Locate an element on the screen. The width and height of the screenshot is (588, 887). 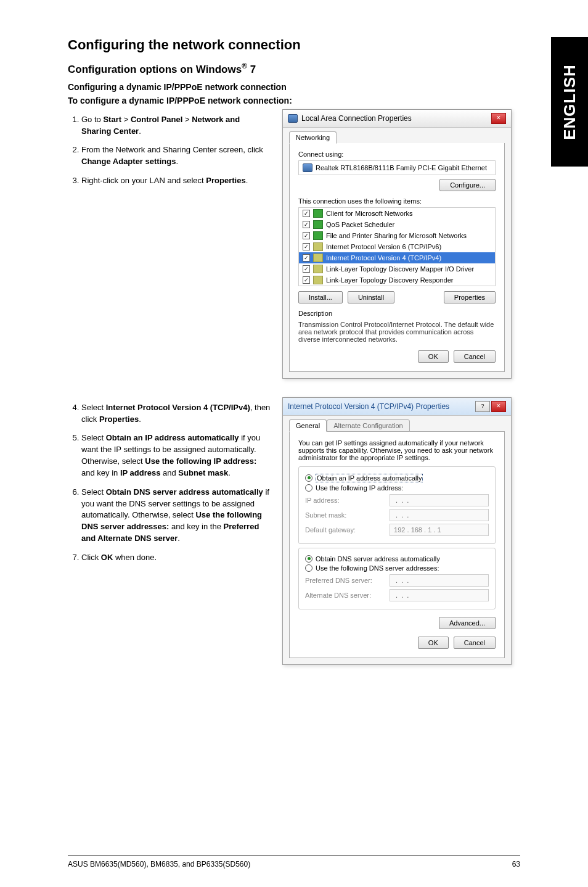
install-button: Install... is located at coordinates (321, 297).